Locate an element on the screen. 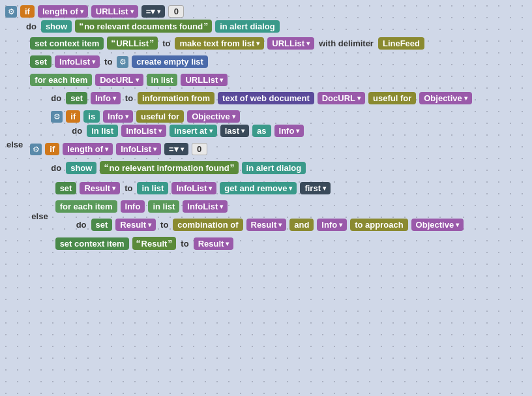  infolist-var-2: InfoList is located at coordinates (143, 130).